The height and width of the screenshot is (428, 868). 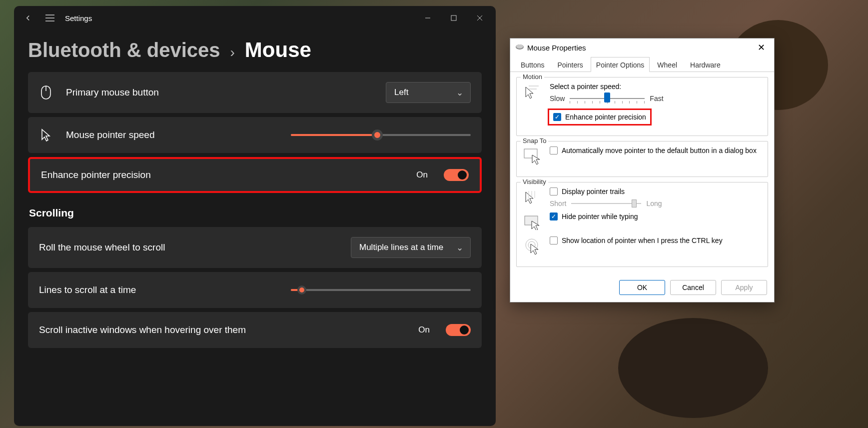 What do you see at coordinates (381, 290) in the screenshot?
I see `lines-scroll-slider` at bounding box center [381, 290].